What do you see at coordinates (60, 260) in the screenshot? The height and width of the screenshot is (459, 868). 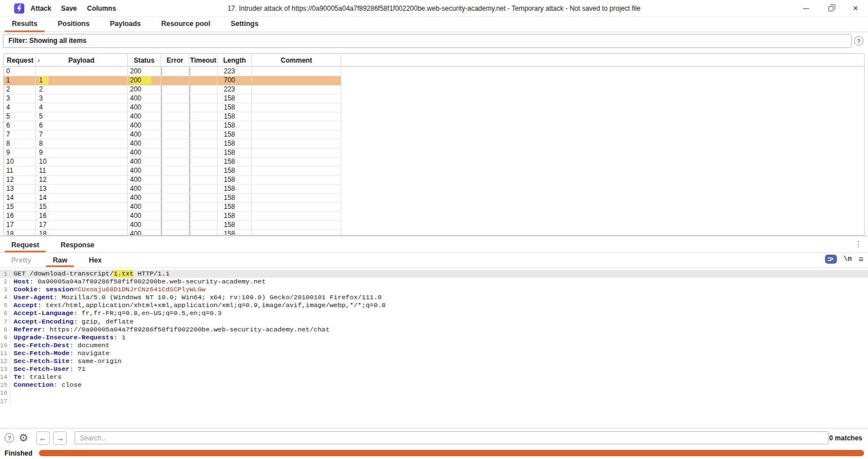 I see `tab-raw: Raw` at bounding box center [60, 260].